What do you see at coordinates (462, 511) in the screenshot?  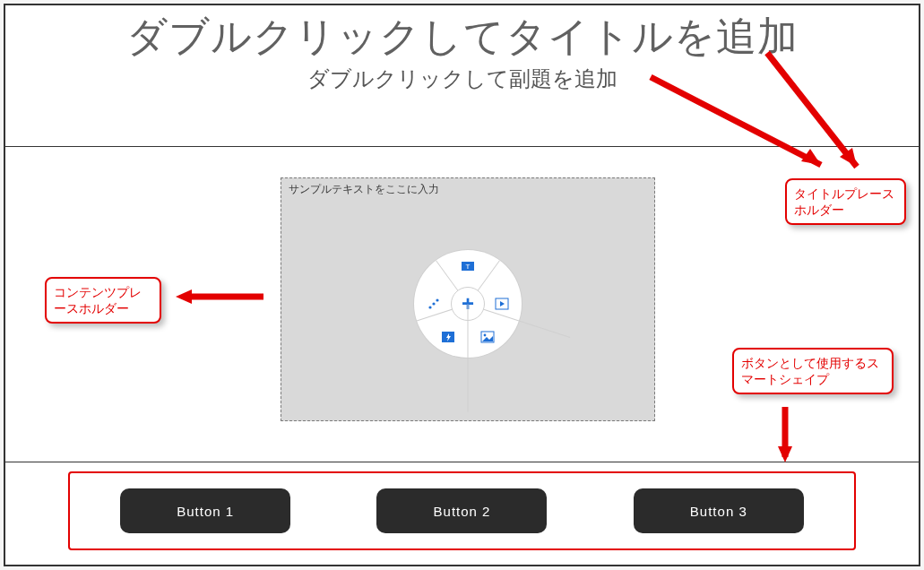 I see `smart-shape-button-2: Button 2` at bounding box center [462, 511].